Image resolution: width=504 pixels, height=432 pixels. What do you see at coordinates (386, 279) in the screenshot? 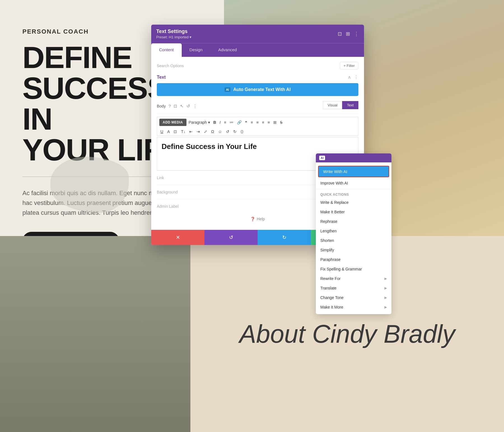
I see `rewrite-for-arrow: ▶` at bounding box center [386, 279].